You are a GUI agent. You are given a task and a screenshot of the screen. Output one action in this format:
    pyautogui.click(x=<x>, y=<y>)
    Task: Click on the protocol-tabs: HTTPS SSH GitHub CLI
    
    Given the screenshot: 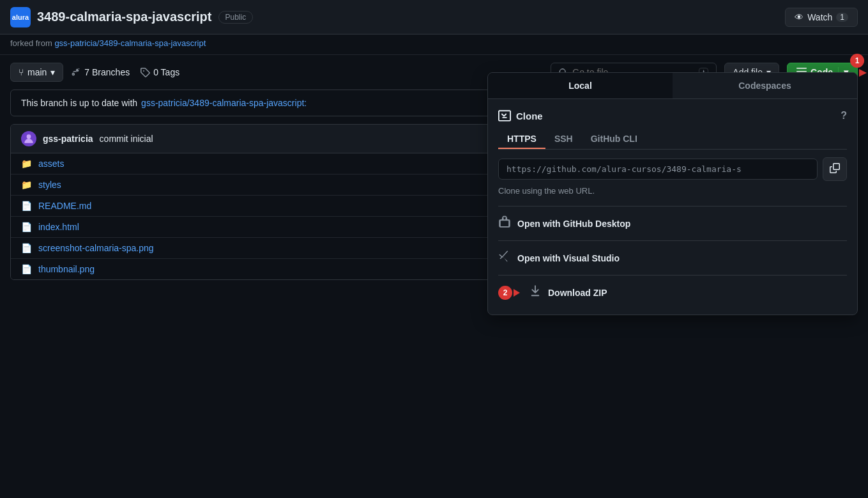 What is the action you would take?
    pyautogui.click(x=673, y=139)
    